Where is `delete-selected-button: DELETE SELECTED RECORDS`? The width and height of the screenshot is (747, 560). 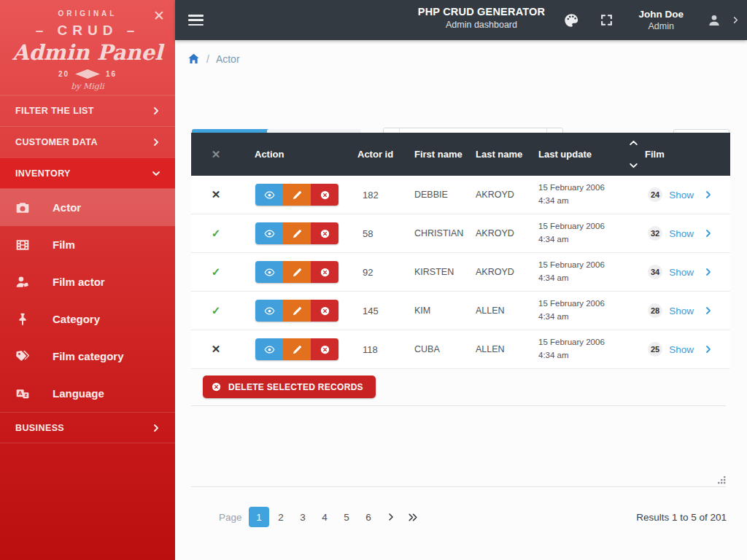
delete-selected-button: DELETE SELECTED RECORDS is located at coordinates (289, 386).